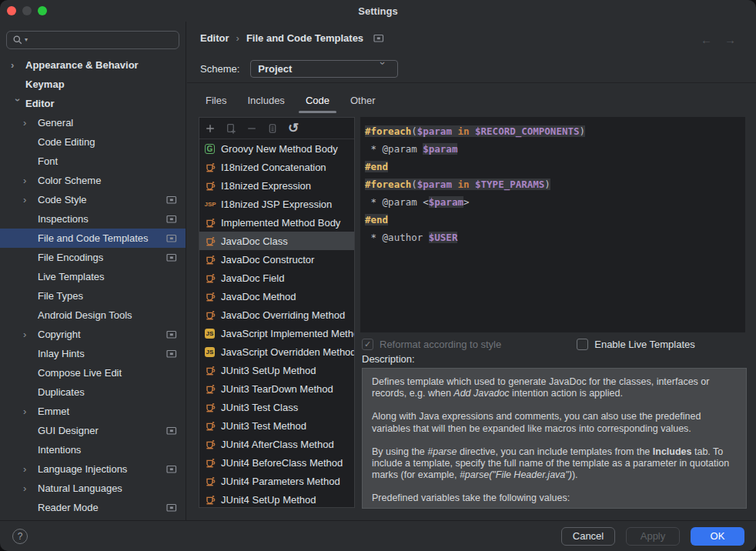 The height and width of the screenshot is (551, 756). I want to click on search-input: ▾, so click(92, 40).